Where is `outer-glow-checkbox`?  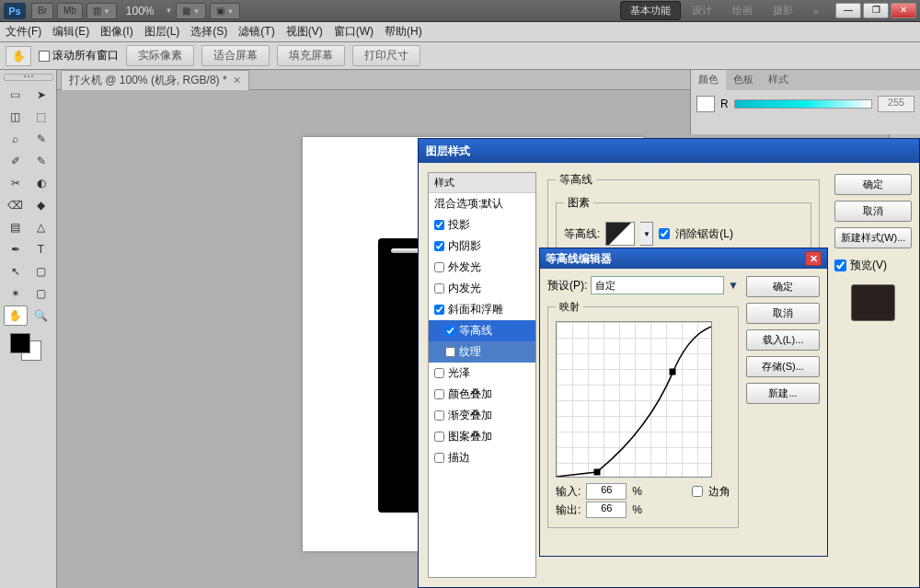
outer-glow-checkbox is located at coordinates (440, 267).